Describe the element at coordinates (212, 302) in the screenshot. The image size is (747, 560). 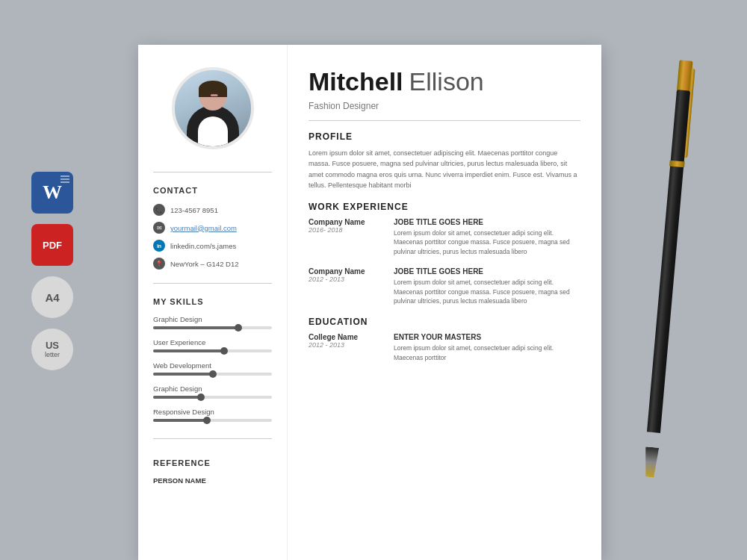
I see `skills-heading: MY SKILLS` at that location.